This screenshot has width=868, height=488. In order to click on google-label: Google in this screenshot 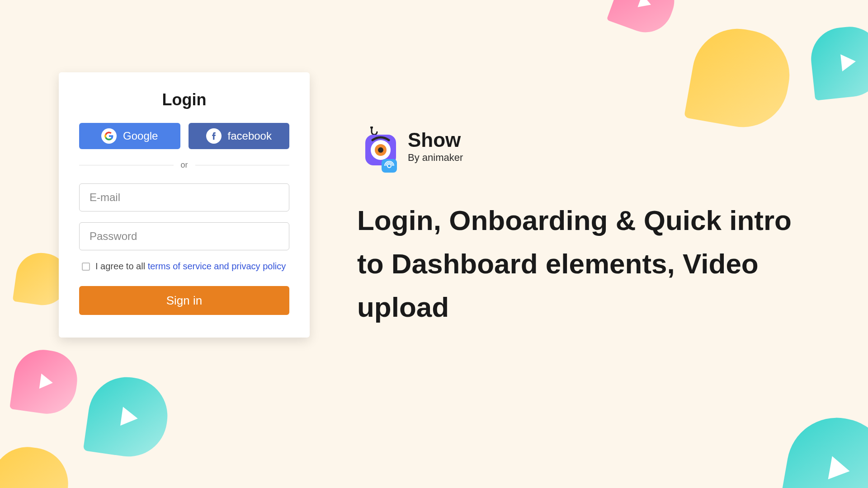, I will do `click(140, 136)`.